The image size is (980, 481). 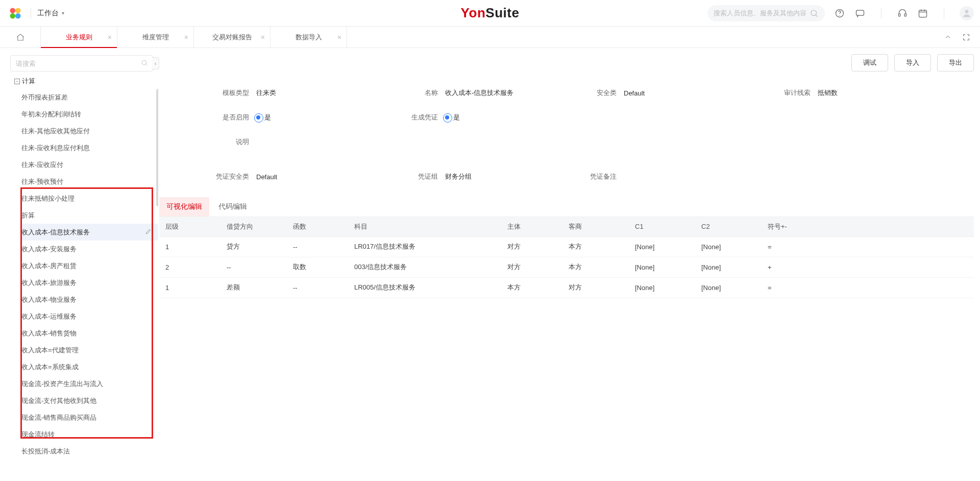 I want to click on table-cell: --, so click(x=317, y=247).